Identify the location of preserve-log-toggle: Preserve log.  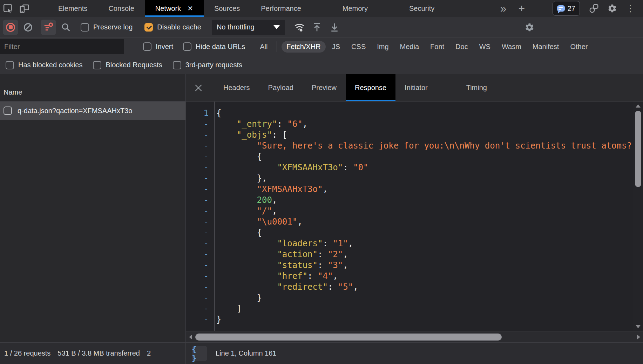
(107, 27).